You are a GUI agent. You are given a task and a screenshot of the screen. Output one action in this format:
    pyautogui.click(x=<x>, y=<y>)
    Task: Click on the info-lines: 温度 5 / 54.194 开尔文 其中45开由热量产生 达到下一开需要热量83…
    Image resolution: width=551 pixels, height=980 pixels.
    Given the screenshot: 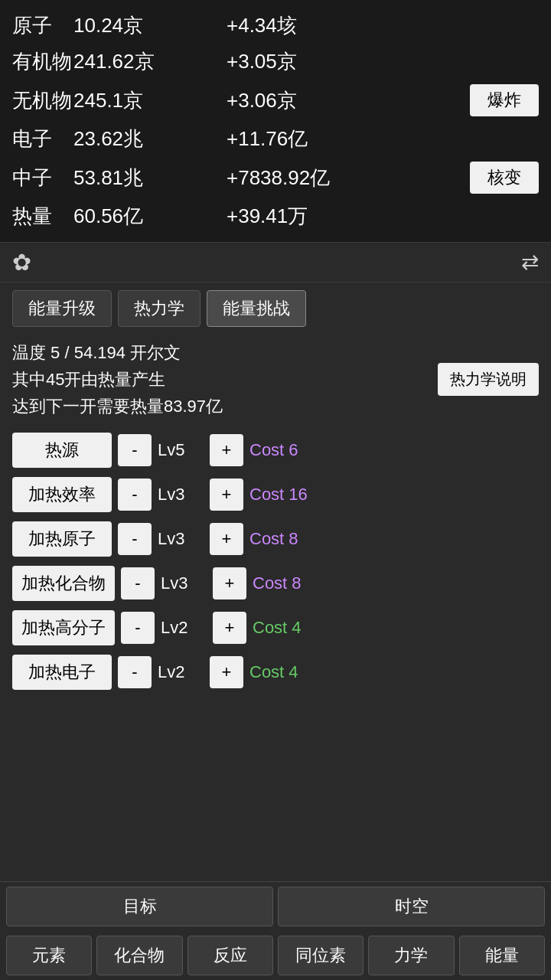 What is the action you would take?
    pyautogui.click(x=225, y=380)
    